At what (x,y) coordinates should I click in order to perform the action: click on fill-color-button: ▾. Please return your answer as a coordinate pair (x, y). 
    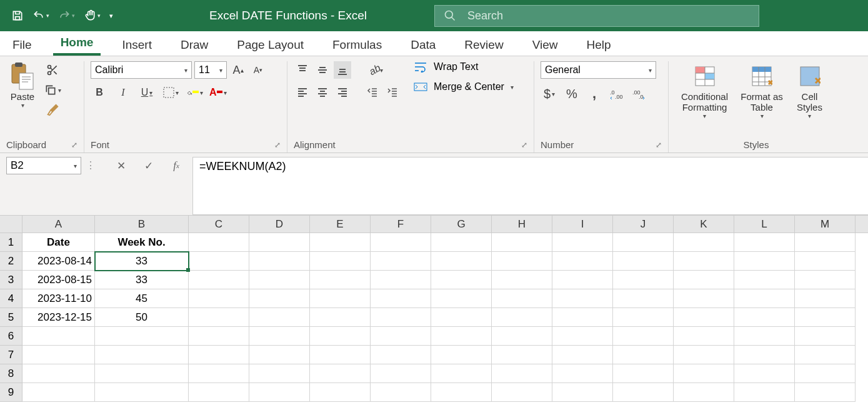
    Looking at the image, I should click on (194, 92).